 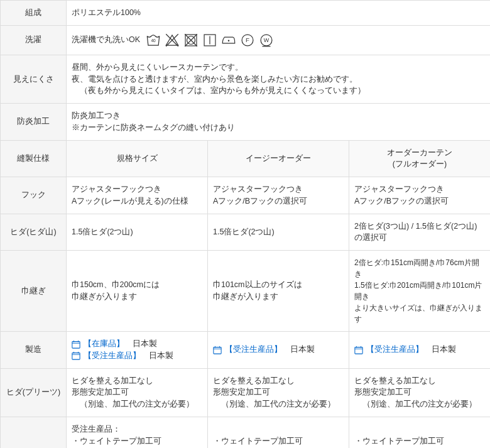 I want to click on label-composition: 組成, so click(x=34, y=13).